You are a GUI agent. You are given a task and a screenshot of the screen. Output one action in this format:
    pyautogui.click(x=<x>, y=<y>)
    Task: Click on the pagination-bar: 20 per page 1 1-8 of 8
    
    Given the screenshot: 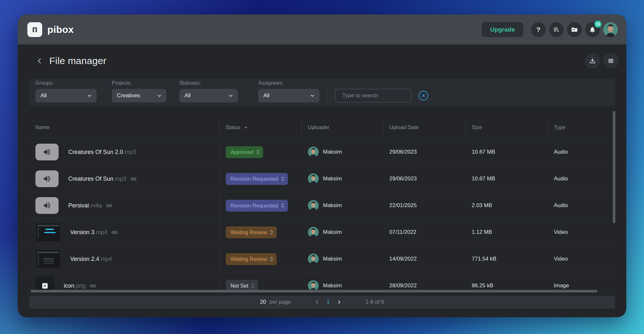 What is the action you would take?
    pyautogui.click(x=322, y=302)
    